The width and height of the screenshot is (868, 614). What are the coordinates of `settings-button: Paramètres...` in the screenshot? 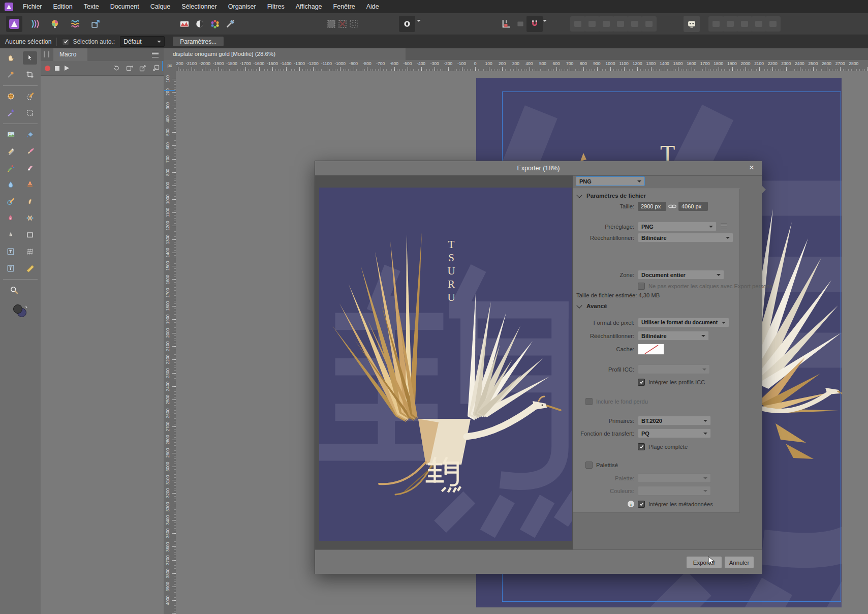 It's located at (198, 42).